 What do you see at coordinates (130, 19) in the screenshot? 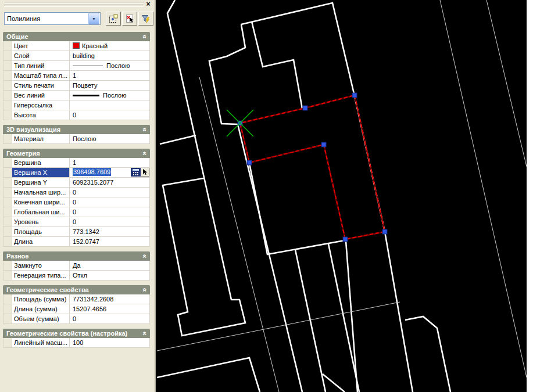
I see `select-objects-button` at bounding box center [130, 19].